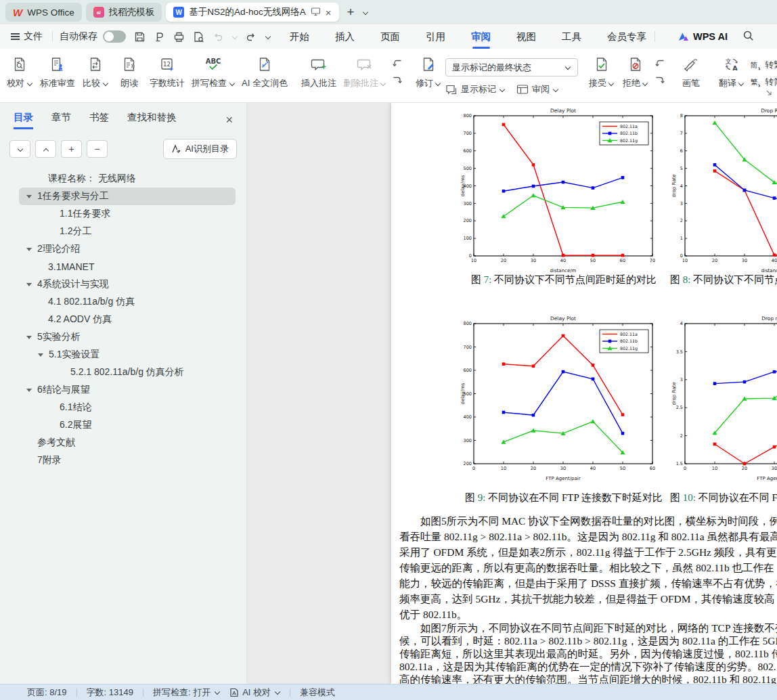 The image size is (777, 700). Describe the element at coordinates (527, 37) in the screenshot. I see `tab-view: 视图` at that location.